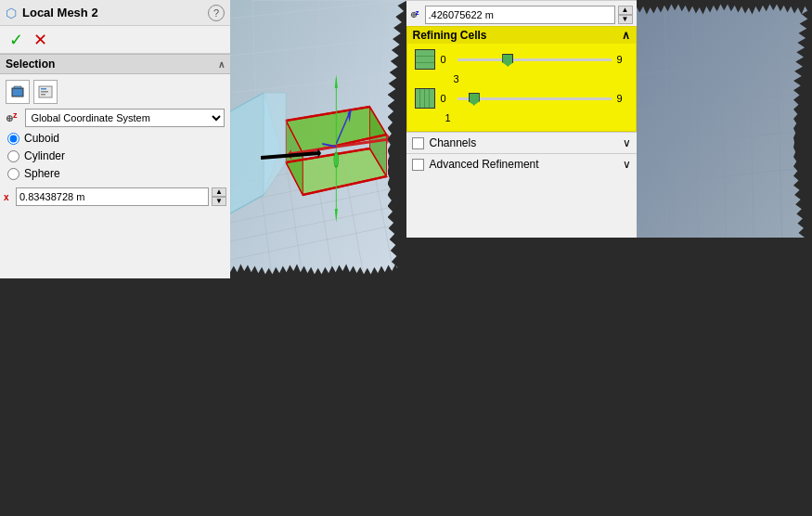 The height and width of the screenshot is (516, 812). I want to click on viewport-lower-svg, so click(725, 119).